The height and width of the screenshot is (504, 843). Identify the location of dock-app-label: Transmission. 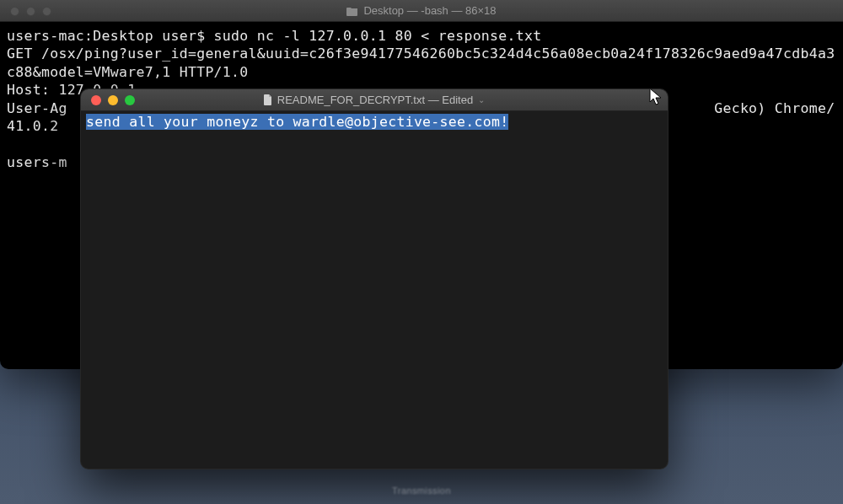
(422, 491).